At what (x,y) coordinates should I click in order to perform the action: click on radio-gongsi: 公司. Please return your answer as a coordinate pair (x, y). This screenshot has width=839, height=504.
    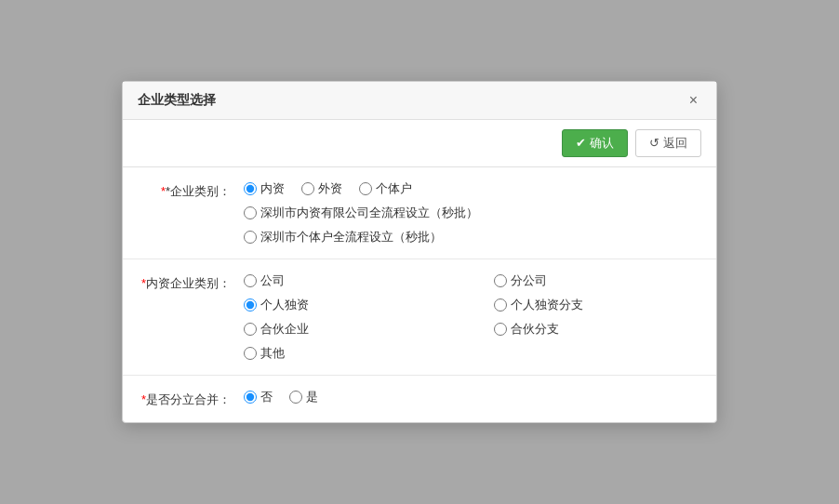
    Looking at the image, I should click on (355, 281).